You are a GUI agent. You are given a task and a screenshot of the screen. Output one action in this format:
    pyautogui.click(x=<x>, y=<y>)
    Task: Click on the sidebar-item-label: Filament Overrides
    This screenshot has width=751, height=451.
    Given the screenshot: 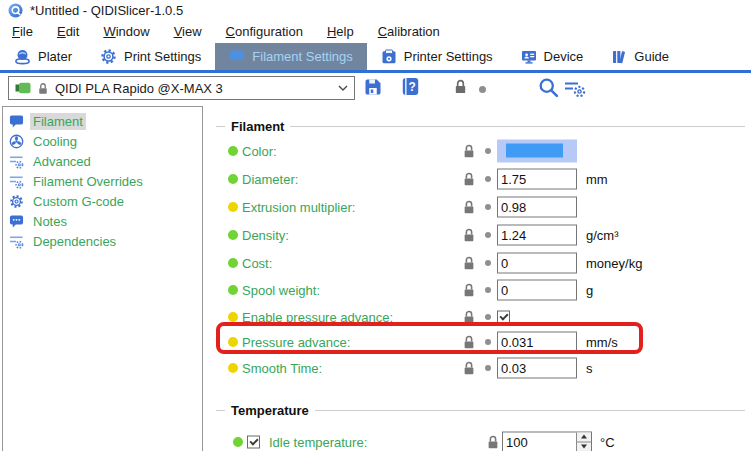 What is the action you would take?
    pyautogui.click(x=88, y=182)
    